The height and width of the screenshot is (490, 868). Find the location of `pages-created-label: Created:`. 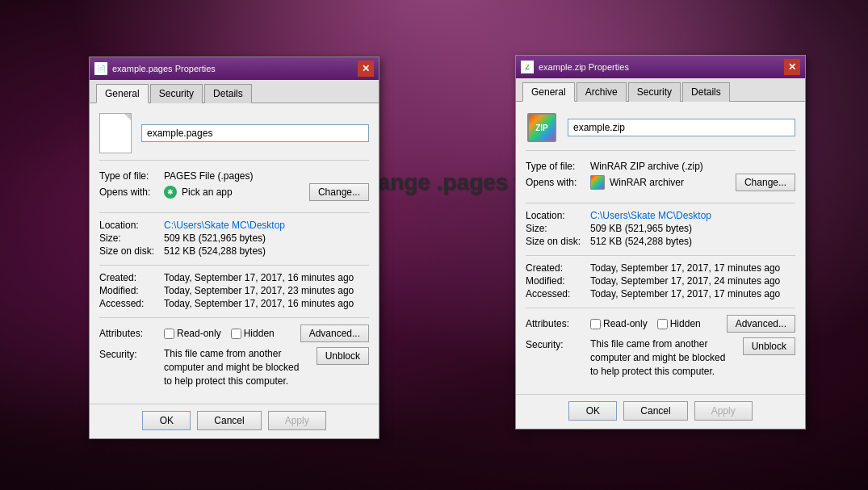

pages-created-label: Created: is located at coordinates (132, 278).